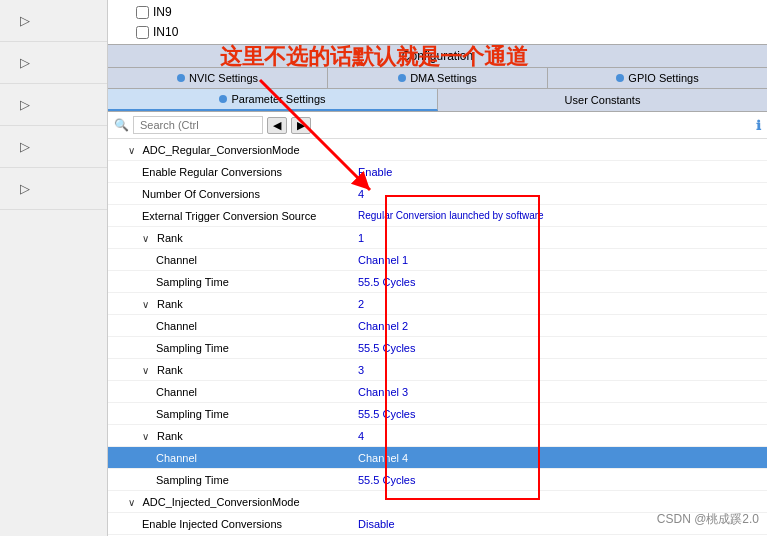  Describe the element at coordinates (560, 282) in the screenshot. I see `value-sampling1: 55.5 Cycles` at that location.